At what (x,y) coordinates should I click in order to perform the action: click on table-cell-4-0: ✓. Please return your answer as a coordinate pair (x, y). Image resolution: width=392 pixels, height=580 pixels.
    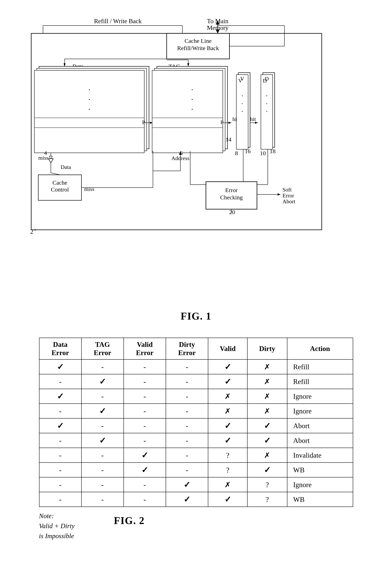
    Looking at the image, I should click on (60, 426).